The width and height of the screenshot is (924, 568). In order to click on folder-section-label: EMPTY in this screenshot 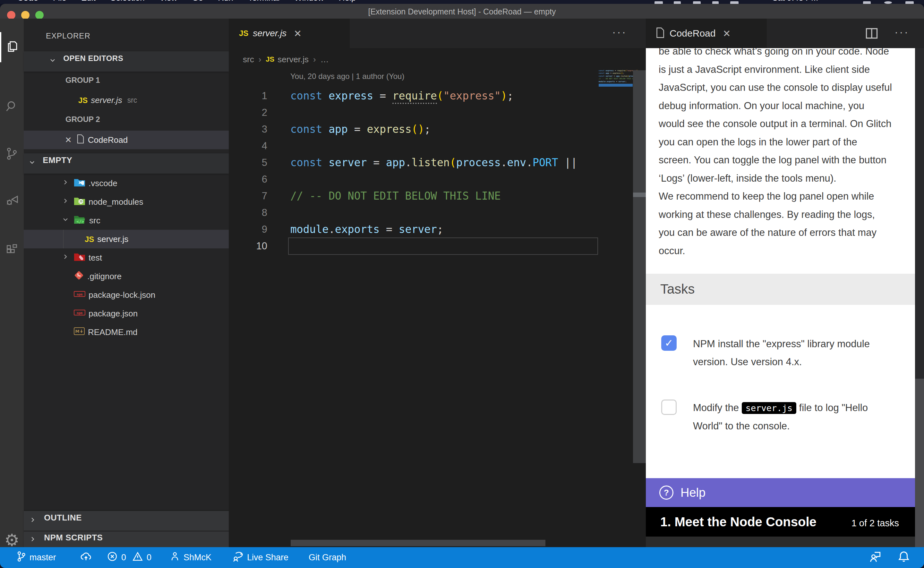, I will do `click(57, 160)`.